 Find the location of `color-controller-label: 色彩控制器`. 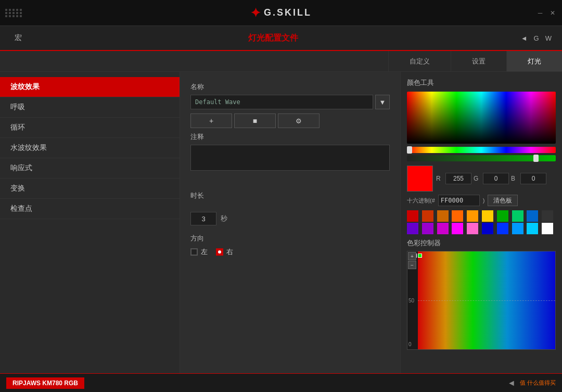

color-controller-label: 色彩控制器 is located at coordinates (481, 243).